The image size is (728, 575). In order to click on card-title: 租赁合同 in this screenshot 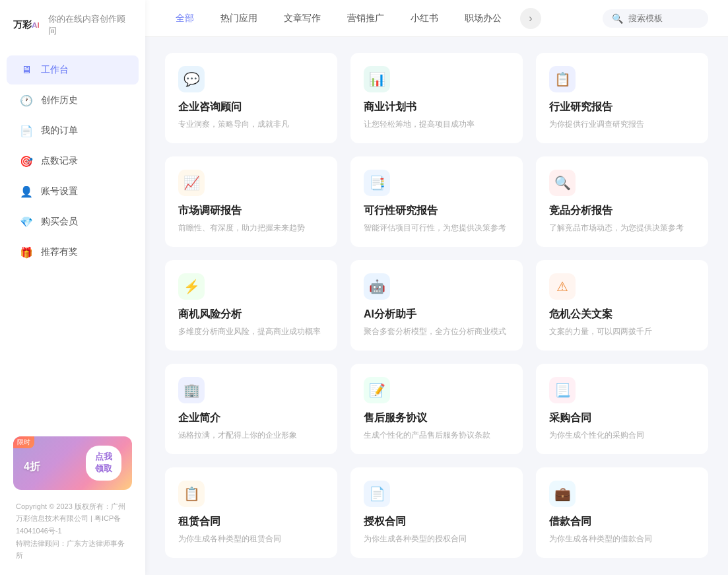, I will do `click(251, 522)`.